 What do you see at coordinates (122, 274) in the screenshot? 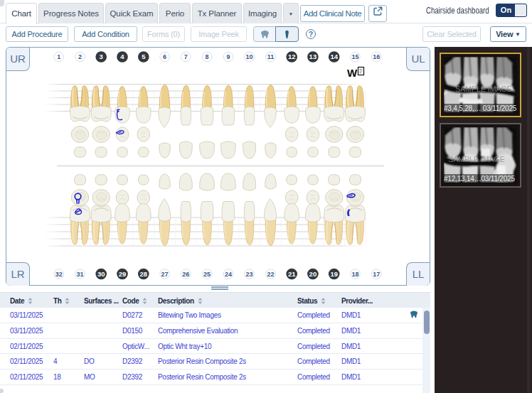
I see `svg-text: 29` at bounding box center [122, 274].